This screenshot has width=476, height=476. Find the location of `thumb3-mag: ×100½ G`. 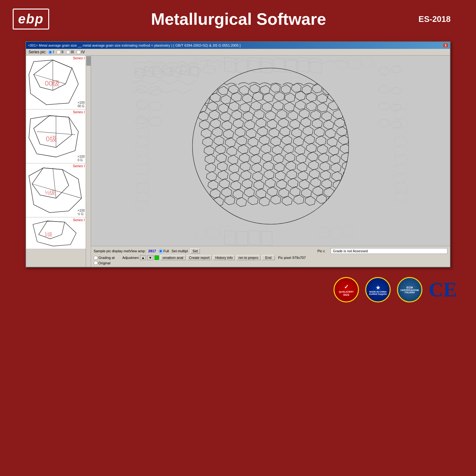

thumb3-mag: ×100½ G is located at coordinates (81, 212).